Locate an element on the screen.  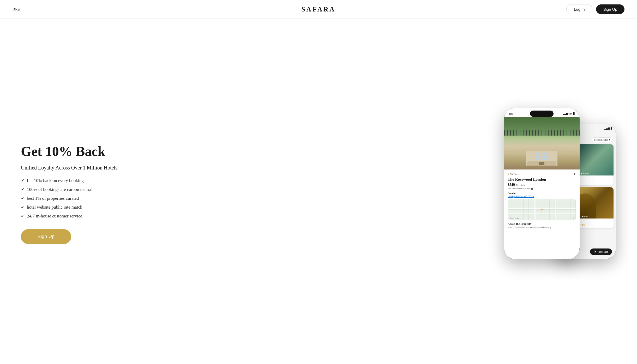
navbar: Blog SAFARA Log In Sign Up is located at coordinates (318, 9).